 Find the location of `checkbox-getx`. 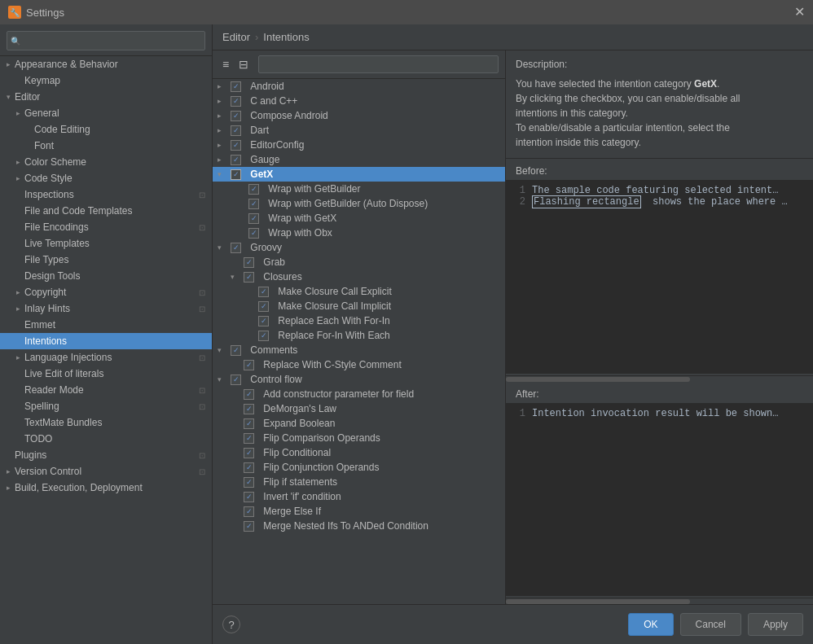

checkbox-getx is located at coordinates (236, 174).